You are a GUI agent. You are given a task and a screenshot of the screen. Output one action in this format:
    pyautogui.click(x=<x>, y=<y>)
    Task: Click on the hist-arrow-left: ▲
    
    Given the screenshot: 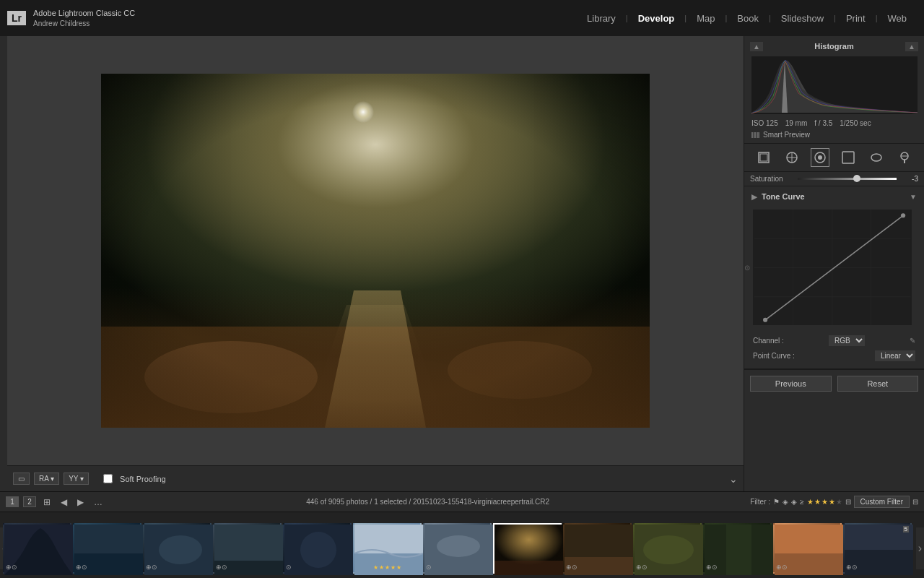 What is the action you would take?
    pyautogui.click(x=757, y=46)
    